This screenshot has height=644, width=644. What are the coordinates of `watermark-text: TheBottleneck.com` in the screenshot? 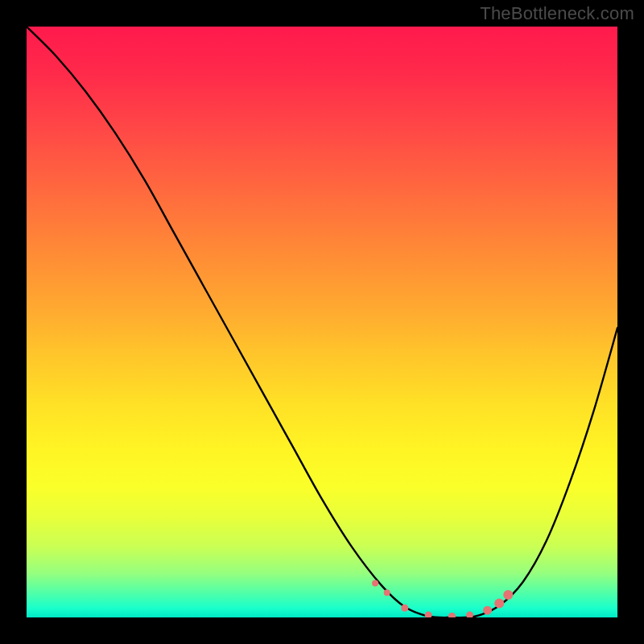 It's located at (557, 14).